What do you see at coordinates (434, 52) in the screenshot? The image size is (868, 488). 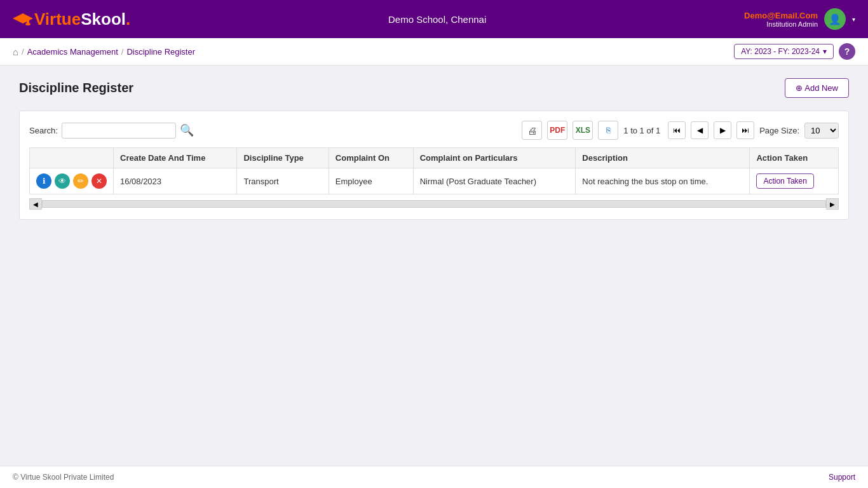 I see `breadcrumb-bar: ⌂ / Academics Management / Discipline Re…` at bounding box center [434, 52].